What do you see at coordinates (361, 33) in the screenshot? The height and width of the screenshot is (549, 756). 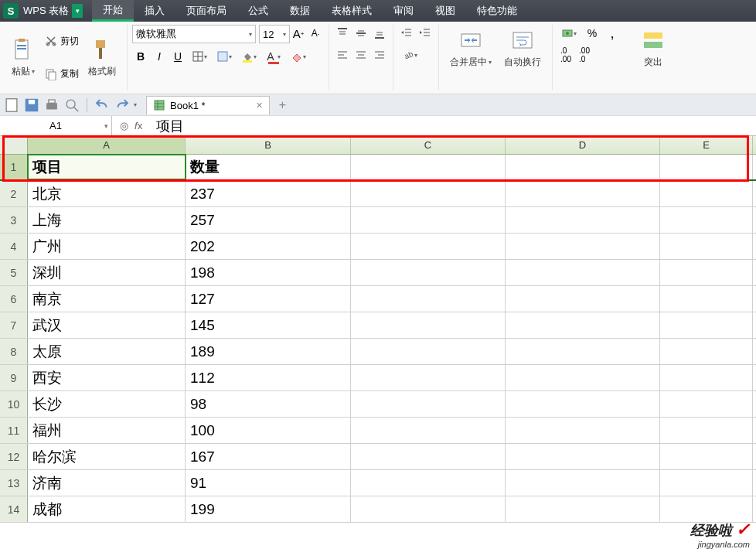 I see `align-middle-button` at bounding box center [361, 33].